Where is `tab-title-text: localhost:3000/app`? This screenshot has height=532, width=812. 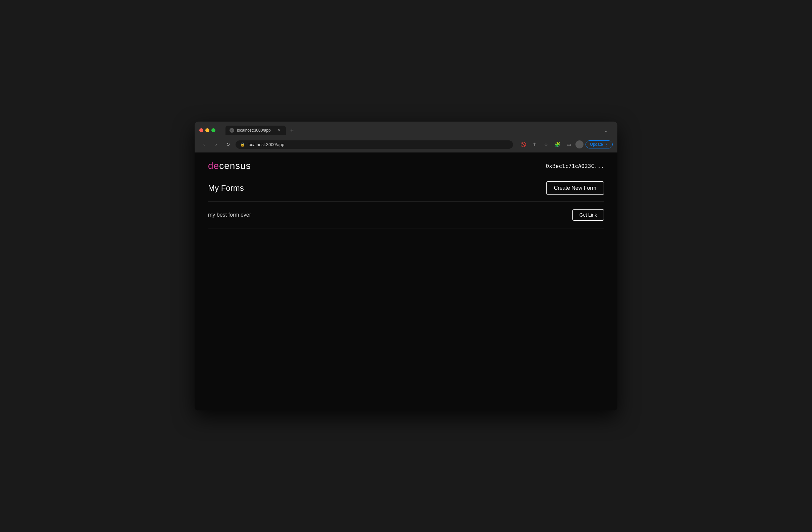
tab-title-text: localhost:3000/app is located at coordinates (255, 130).